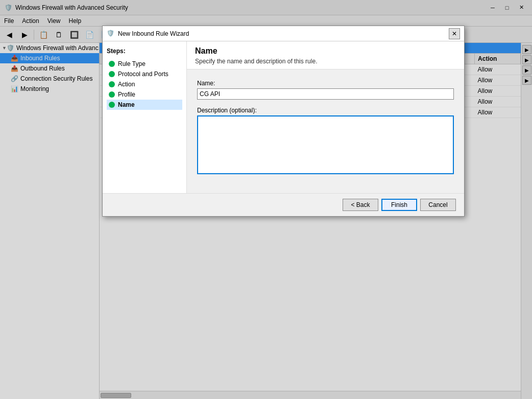 This screenshot has width=532, height=399. I want to click on step-name: Name, so click(144, 105).